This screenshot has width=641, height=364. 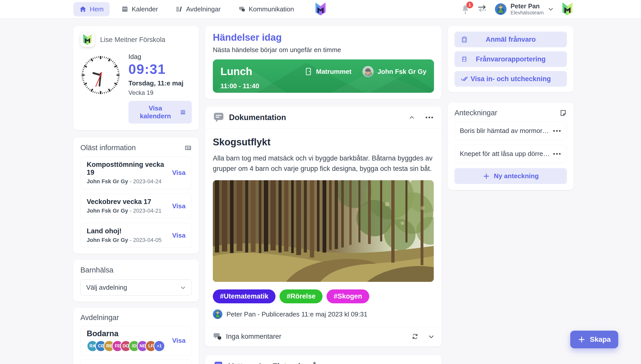 What do you see at coordinates (324, 63) in the screenshot?
I see `events-card: Händelser idag Nästa händelse börjar om …` at bounding box center [324, 63].